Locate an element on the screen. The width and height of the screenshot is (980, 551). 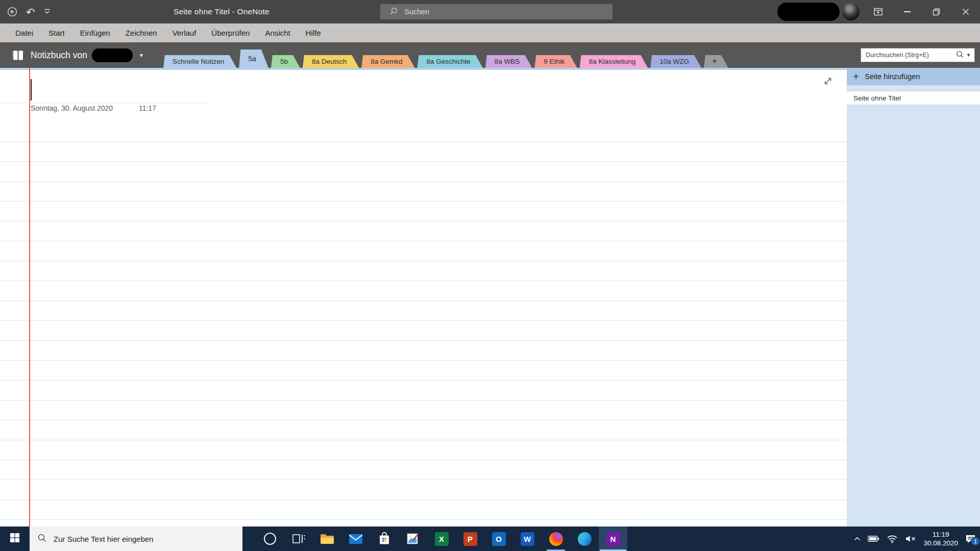
margin-line is located at coordinates (30, 297).